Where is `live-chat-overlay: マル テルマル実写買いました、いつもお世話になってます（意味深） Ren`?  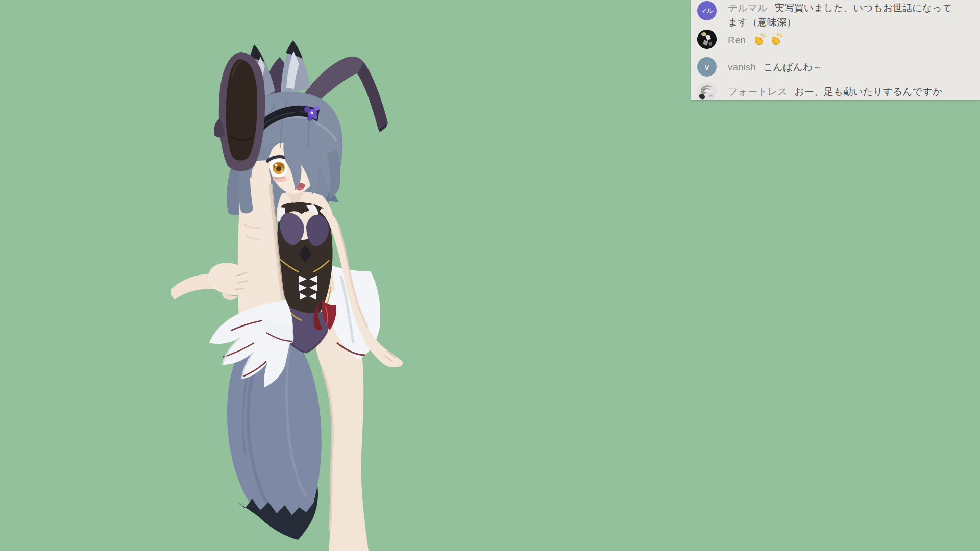
live-chat-overlay: マル テルマル実写買いました、いつもお世話になってます（意味深） Ren is located at coordinates (836, 50).